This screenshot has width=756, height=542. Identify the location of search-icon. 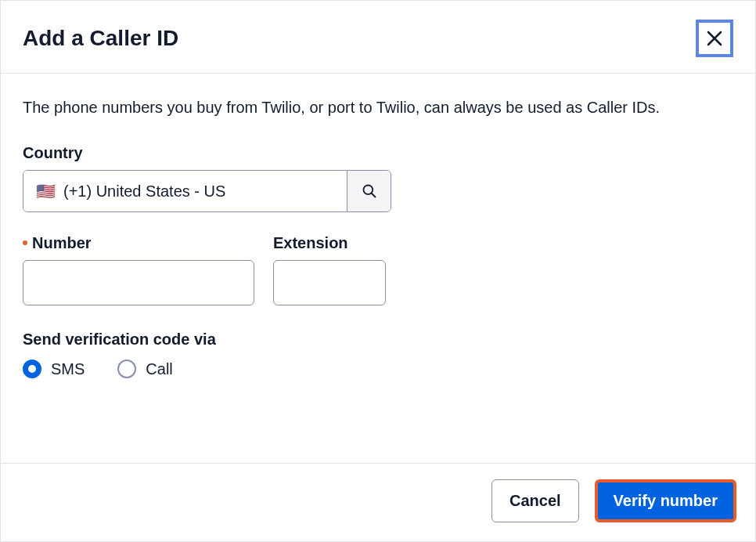
(369, 191).